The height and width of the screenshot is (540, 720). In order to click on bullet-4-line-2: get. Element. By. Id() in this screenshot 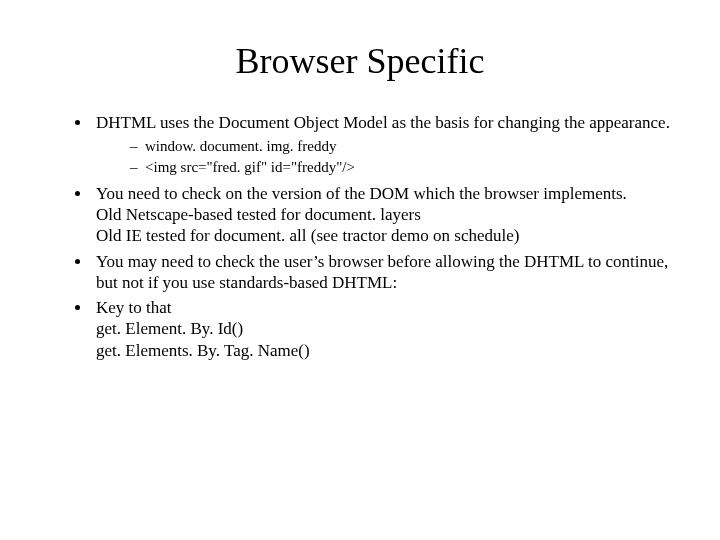, I will do `click(388, 328)`.